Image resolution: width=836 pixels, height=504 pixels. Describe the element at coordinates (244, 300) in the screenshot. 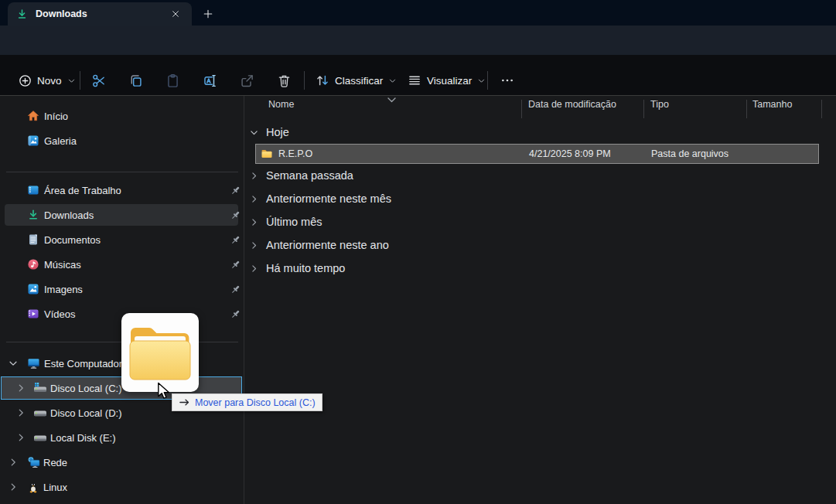

I see `sidebar-content-divider` at that location.